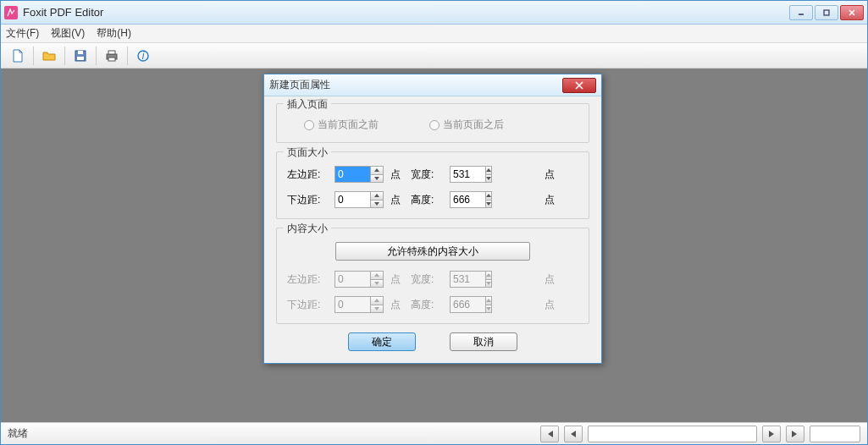  I want to click on cancel-button: 取消, so click(484, 342).